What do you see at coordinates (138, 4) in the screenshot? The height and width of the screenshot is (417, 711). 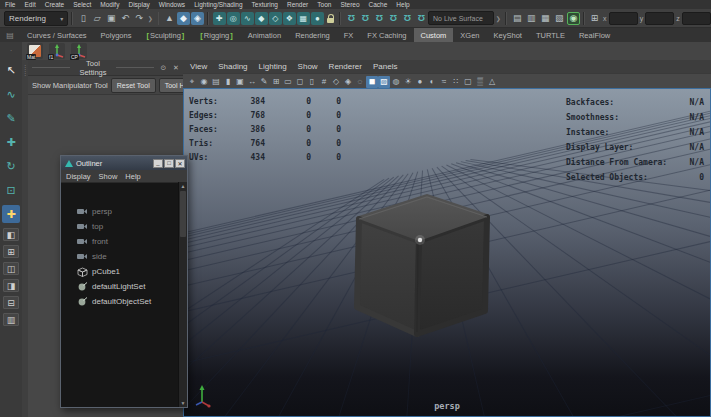 I see `menu-display: Display` at bounding box center [138, 4].